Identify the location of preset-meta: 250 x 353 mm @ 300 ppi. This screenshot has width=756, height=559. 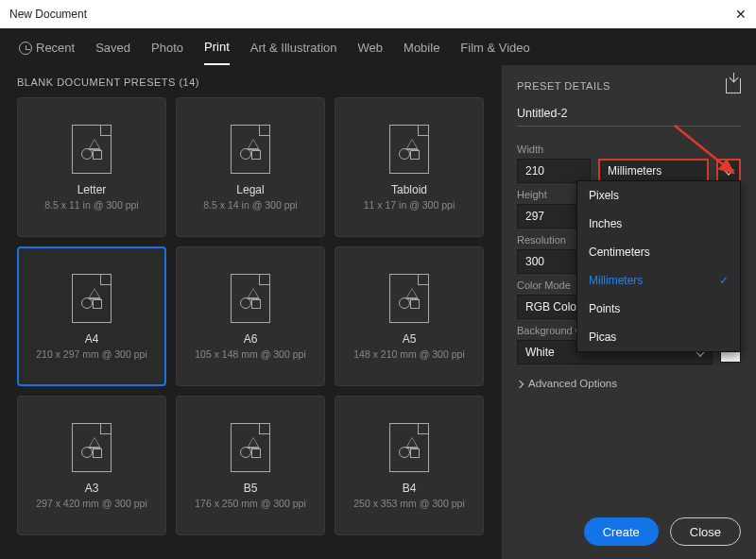
(408, 503).